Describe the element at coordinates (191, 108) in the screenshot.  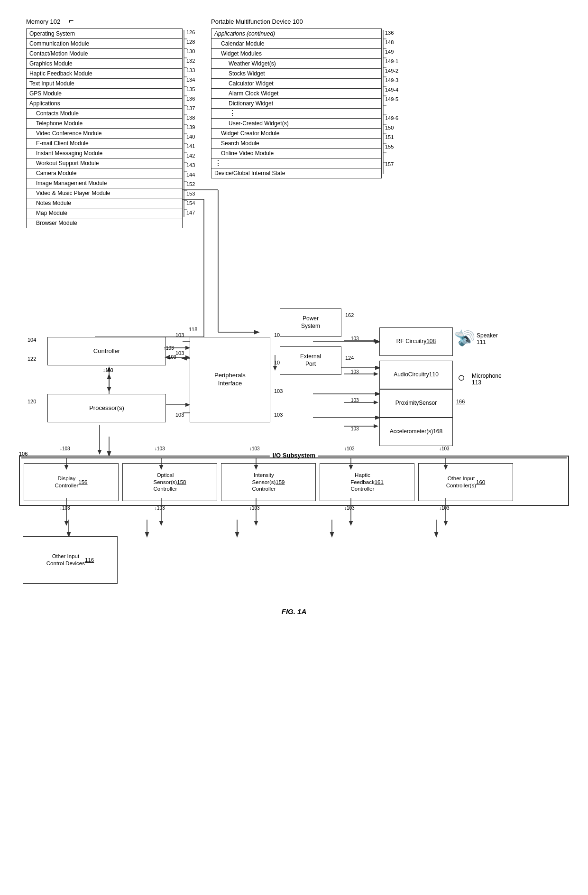
I see `ref-137: 137` at that location.